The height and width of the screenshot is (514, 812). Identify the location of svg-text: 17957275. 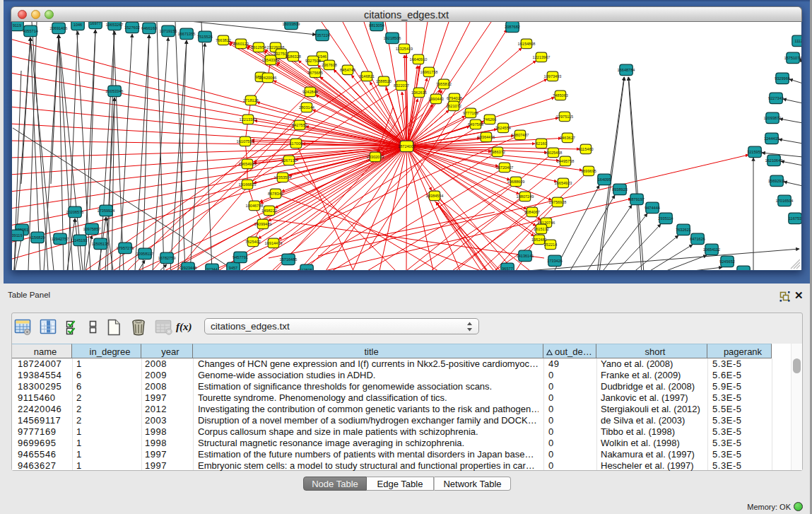
(126, 248).